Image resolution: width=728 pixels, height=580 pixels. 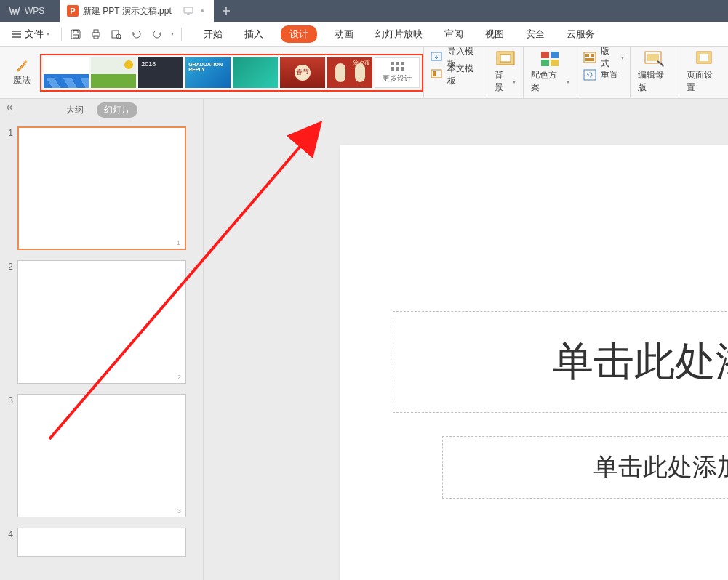 I want to click on edit-master-button: 编辑母版, so click(x=655, y=73).